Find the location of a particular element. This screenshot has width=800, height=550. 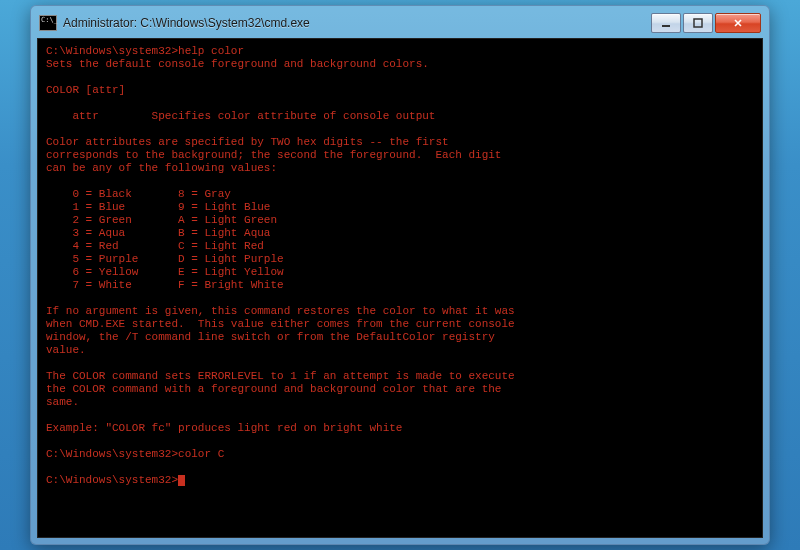

help-line: Color attributes are specified by TWO he… is located at coordinates (248, 142).